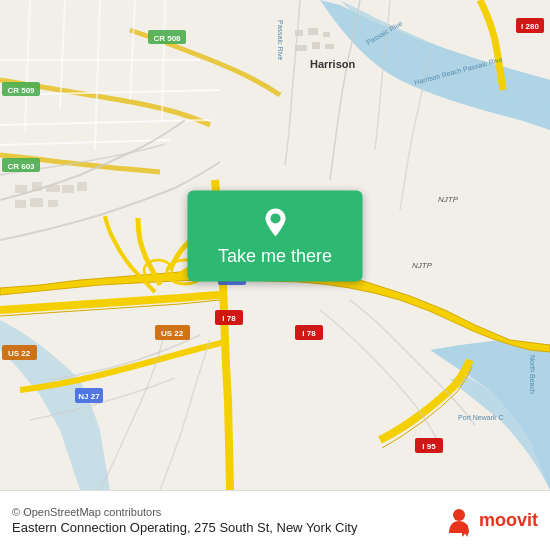  What do you see at coordinates (89, 396) in the screenshot?
I see `svg-text: NJ 27` at bounding box center [89, 396].